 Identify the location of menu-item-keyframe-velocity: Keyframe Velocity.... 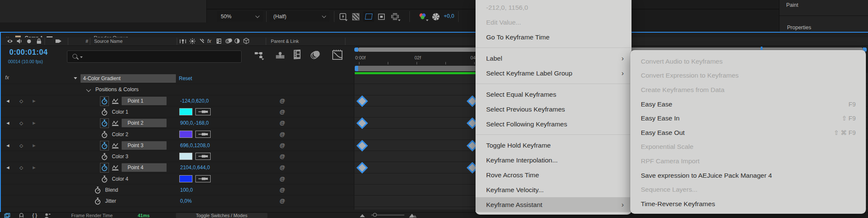
(554, 190).